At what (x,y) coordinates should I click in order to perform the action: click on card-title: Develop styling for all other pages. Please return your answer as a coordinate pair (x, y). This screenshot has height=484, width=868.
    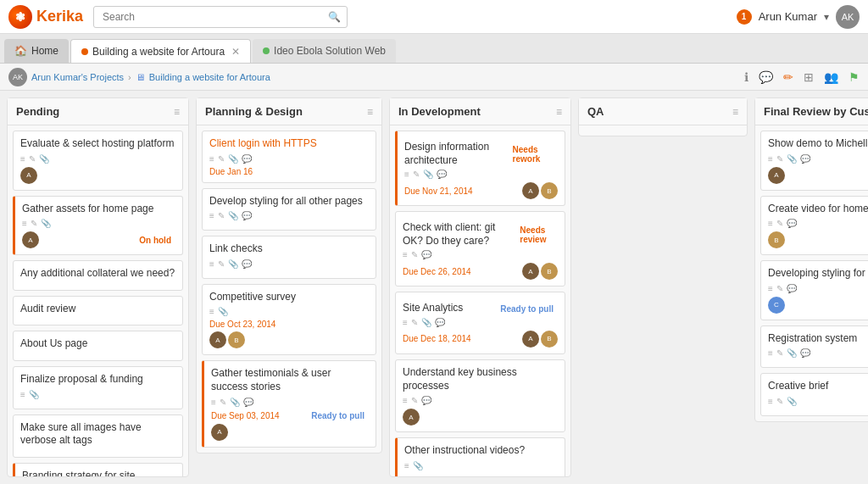
    Looking at the image, I should click on (289, 202).